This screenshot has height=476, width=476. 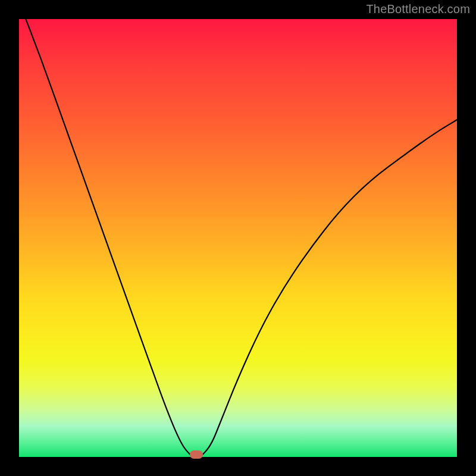 I want to click on watermark-text: TheBottleneck.com, so click(x=418, y=10).